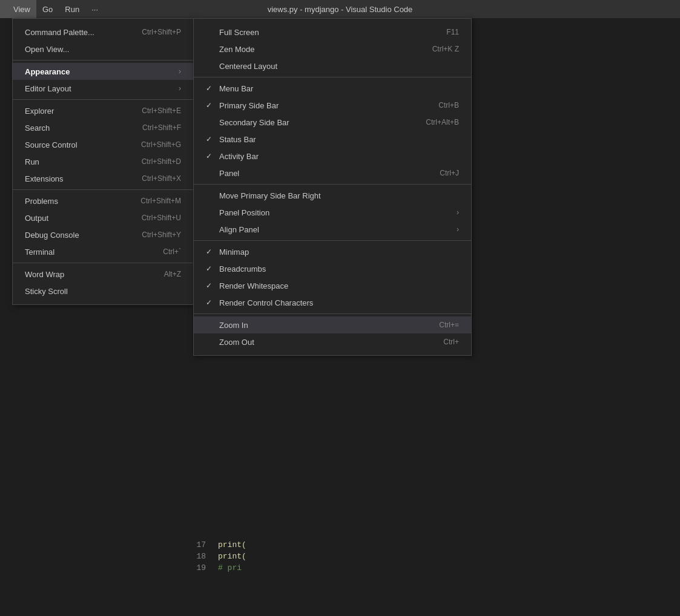  I want to click on menu-command-palette: Command Palette... Ctrl+Shift+P, so click(103, 32).